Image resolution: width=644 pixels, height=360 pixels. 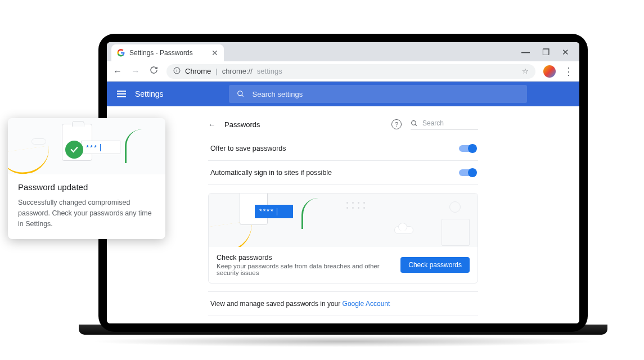 What do you see at coordinates (154, 71) in the screenshot?
I see `nav-reload-icon` at bounding box center [154, 71].